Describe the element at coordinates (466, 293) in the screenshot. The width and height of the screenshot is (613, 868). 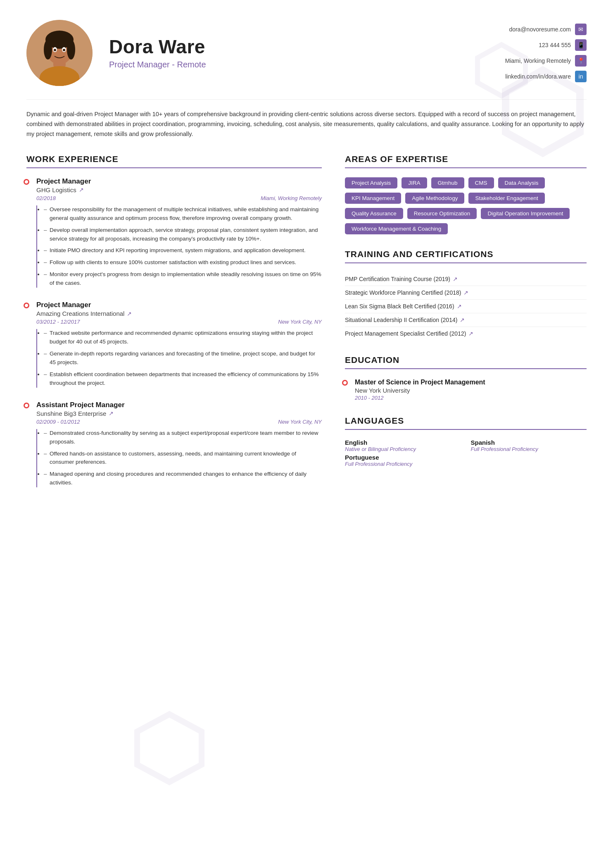
I see `training-item-1: Strategic Workforce Planning Certified (…` at that location.